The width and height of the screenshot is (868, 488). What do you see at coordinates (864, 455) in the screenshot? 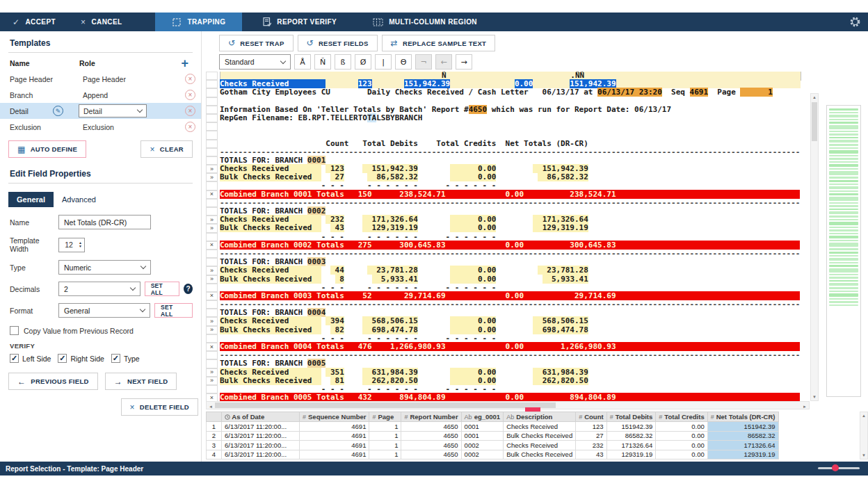
I see `scroll-down-icon: ▼` at bounding box center [864, 455].